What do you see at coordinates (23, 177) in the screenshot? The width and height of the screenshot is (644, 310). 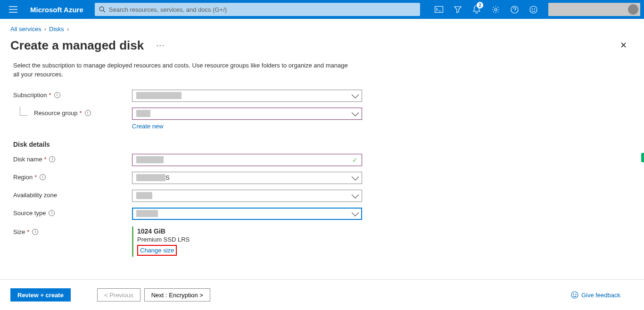 I see `region-label: Region` at bounding box center [23, 177].